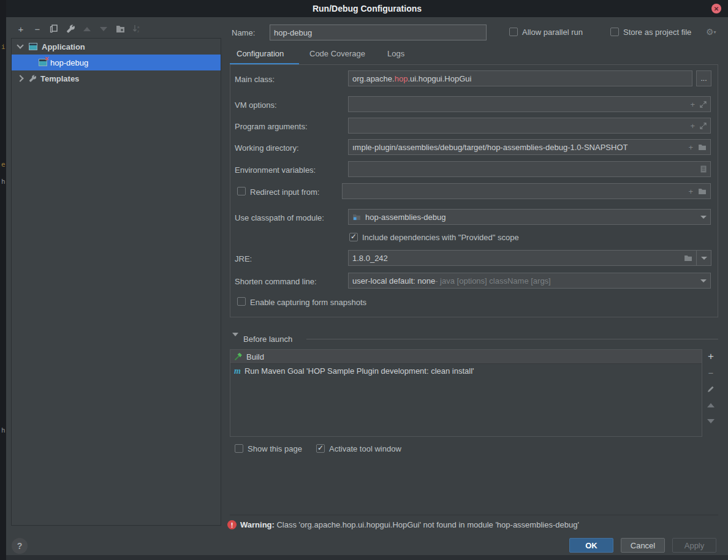 The image size is (728, 560). I want to click on svg-text: a, so click(138, 27).